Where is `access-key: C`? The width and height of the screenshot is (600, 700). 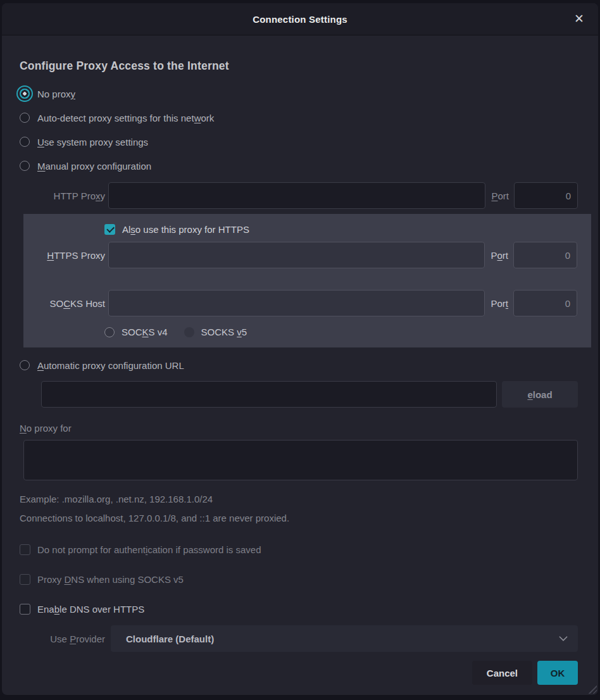 access-key: C is located at coordinates (67, 304).